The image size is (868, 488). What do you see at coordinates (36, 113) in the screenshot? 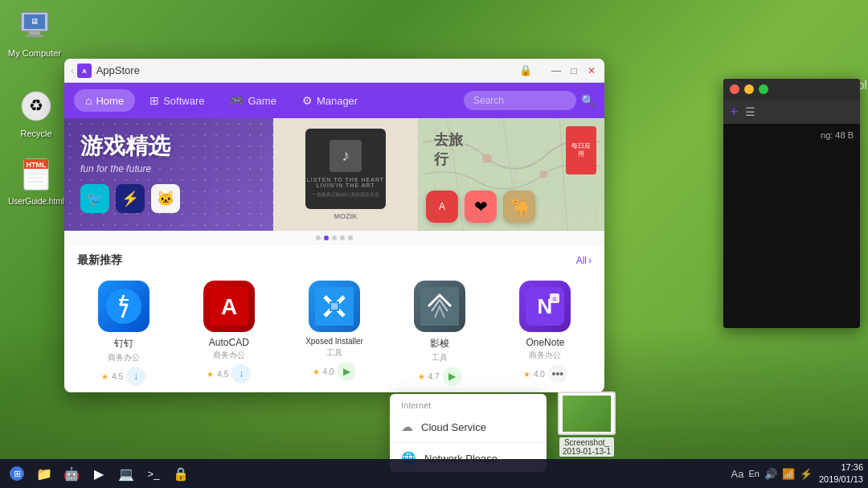
I see `desktop-icon-recycle: ♻ Recycle` at bounding box center [36, 113].